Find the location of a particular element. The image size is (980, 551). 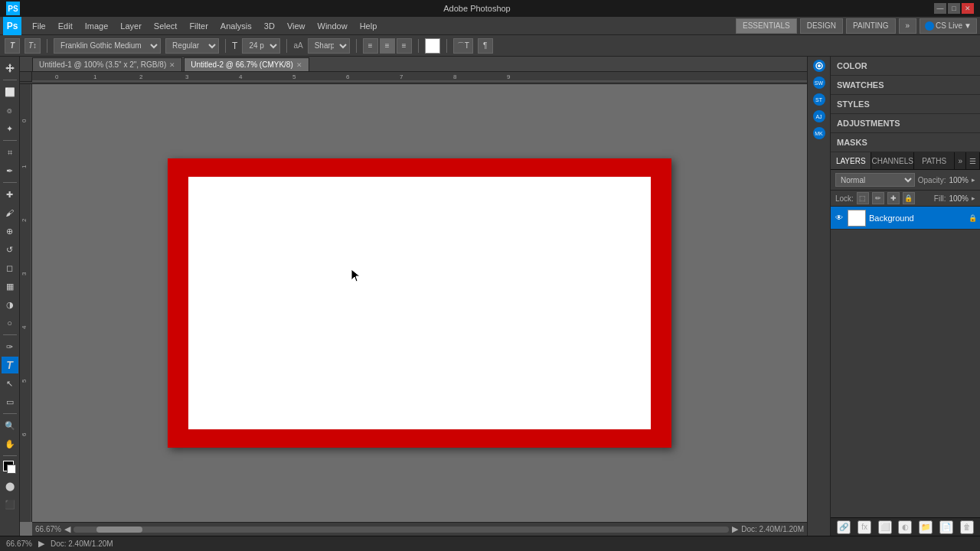

menu-edit: Edit is located at coordinates (66, 26).